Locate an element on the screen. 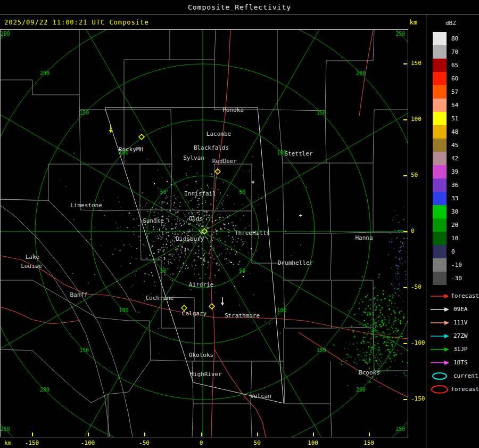  dbz-value-label: 36 is located at coordinates (455, 185).